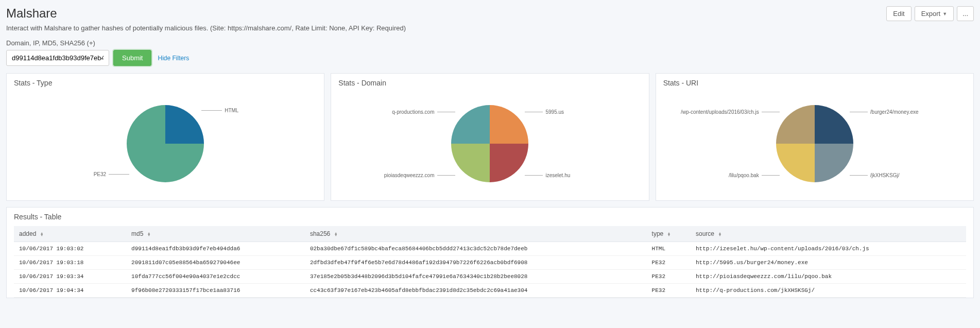 Image resolution: width=980 pixels, height=328 pixels. What do you see at coordinates (490, 277) in the screenshot?
I see `table-row: 10/06/2017 19:03:3410fda777cc56f004e90a4…` at bounding box center [490, 277].